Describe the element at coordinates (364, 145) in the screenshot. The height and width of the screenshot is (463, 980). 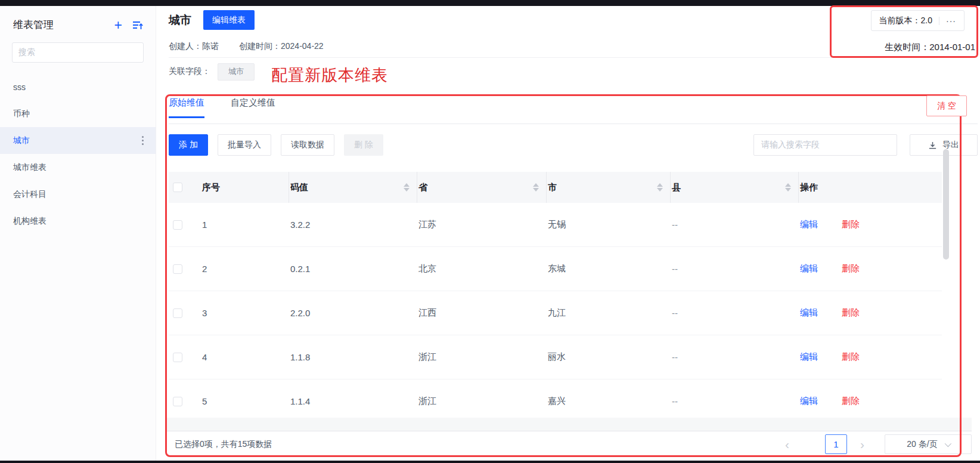
I see `delete-button: 删 除` at that location.